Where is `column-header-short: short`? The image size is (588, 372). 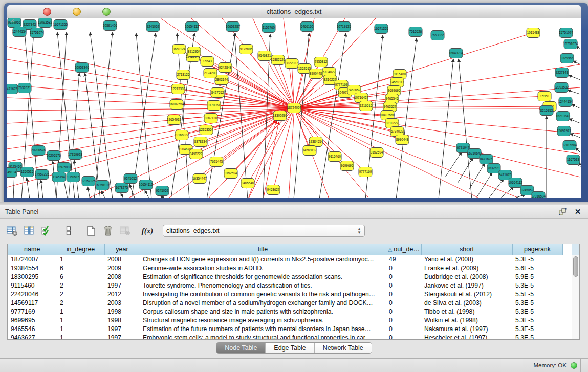
column-header-short: short is located at coordinates (467, 250).